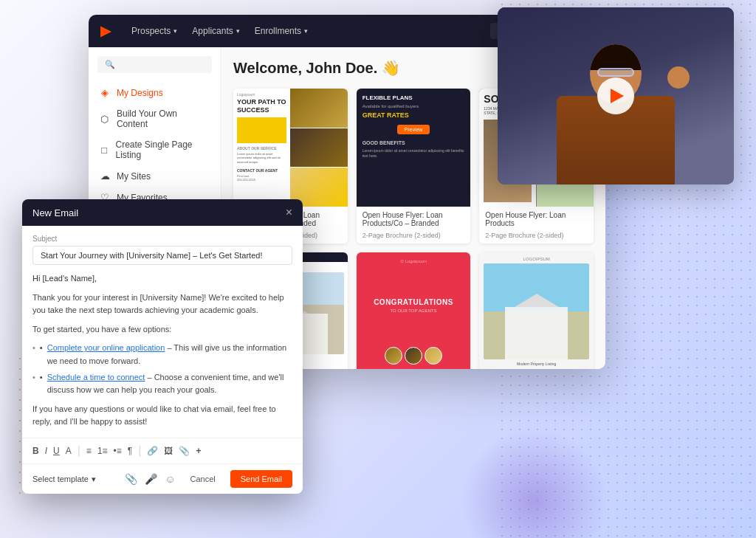 Image resolution: width=756 pixels, height=538 pixels. Describe the element at coordinates (261, 94) in the screenshot. I see `tmpl-logo-1: Logoipsum` at that location.